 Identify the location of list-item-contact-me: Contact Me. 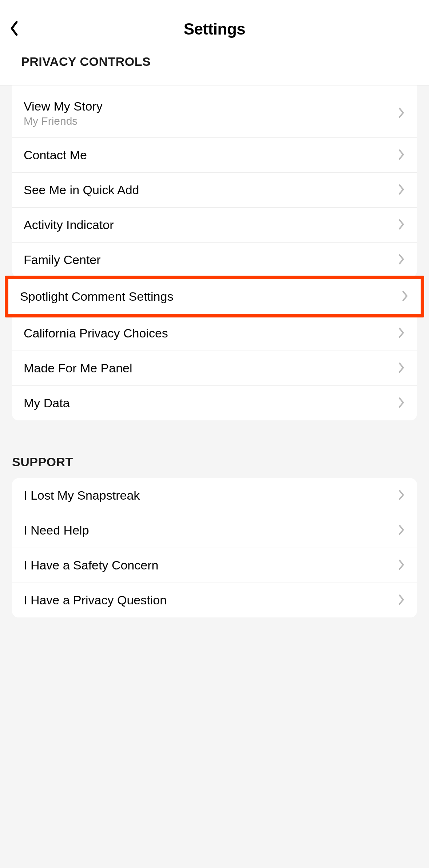
(215, 155).